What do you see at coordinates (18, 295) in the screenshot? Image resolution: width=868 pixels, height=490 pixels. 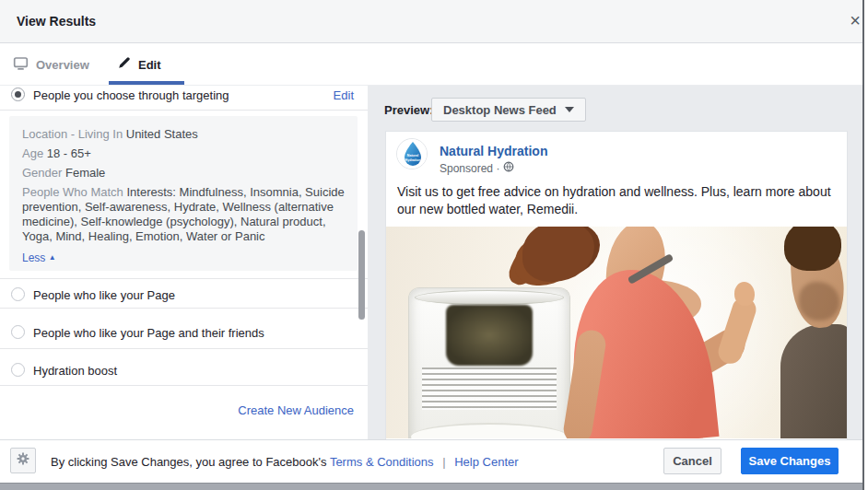 I see `radio-page-likes` at bounding box center [18, 295].